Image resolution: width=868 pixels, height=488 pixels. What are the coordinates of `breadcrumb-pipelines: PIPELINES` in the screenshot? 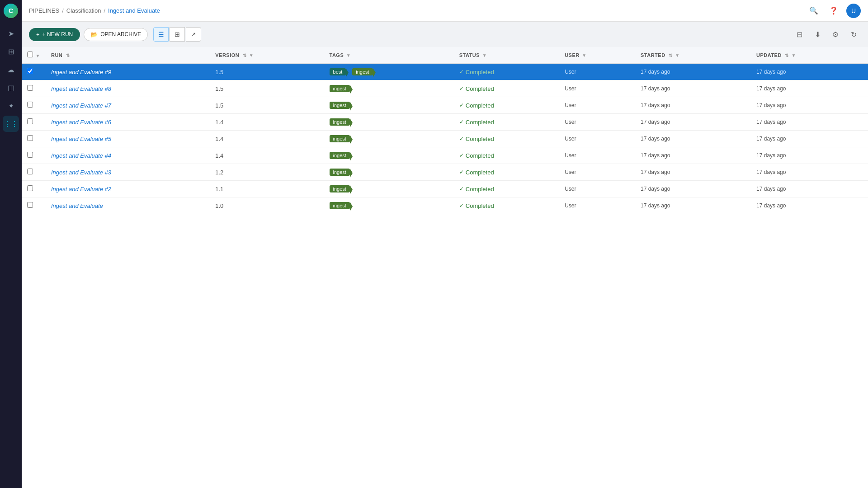 It's located at (44, 11).